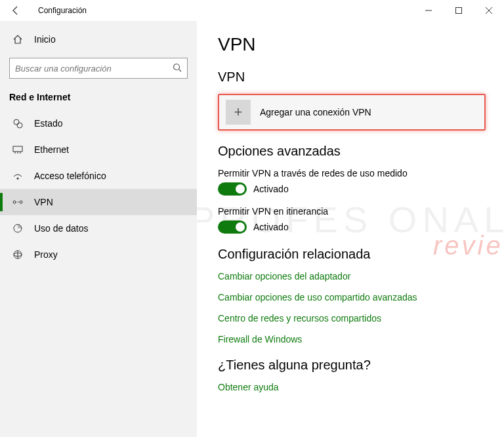  What do you see at coordinates (238, 112) in the screenshot?
I see `plus-icon: +` at bounding box center [238, 112].